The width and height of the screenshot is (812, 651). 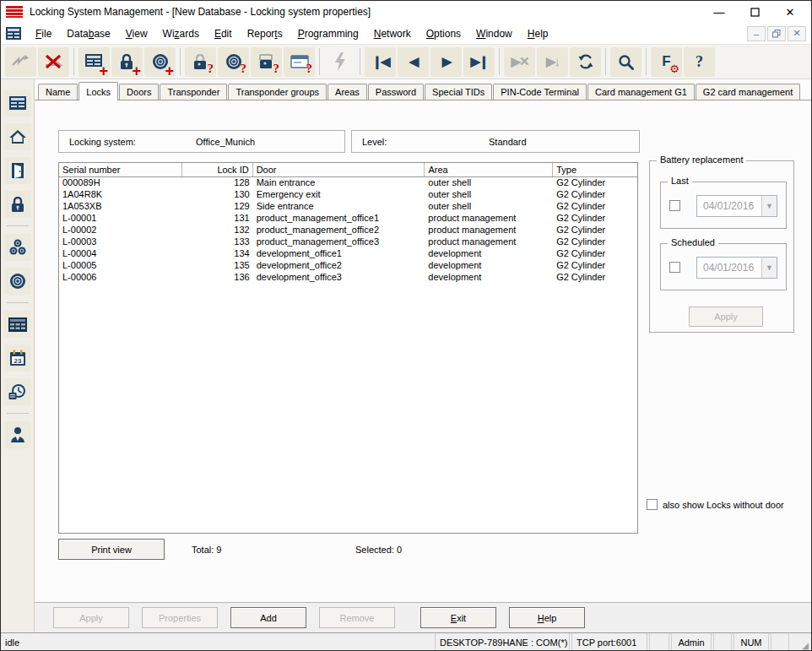 I want to click on toolbar-read-network-button: ?, so click(x=299, y=62).